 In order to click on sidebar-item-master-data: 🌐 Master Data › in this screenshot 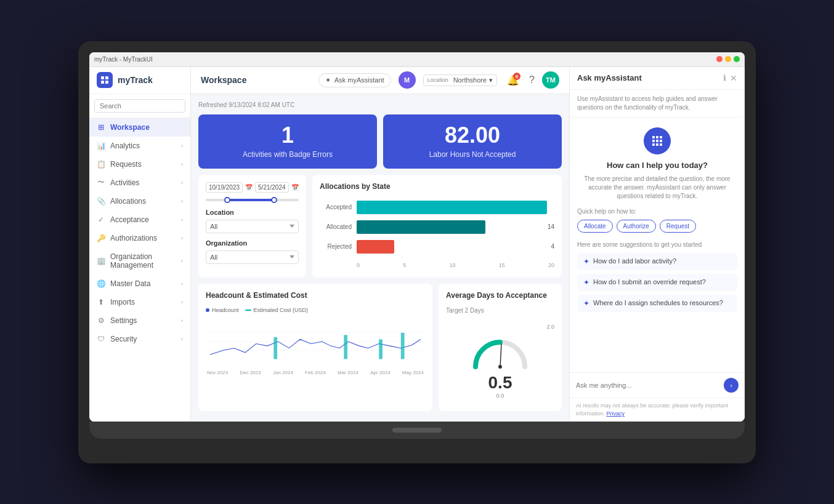, I will do `click(140, 284)`.